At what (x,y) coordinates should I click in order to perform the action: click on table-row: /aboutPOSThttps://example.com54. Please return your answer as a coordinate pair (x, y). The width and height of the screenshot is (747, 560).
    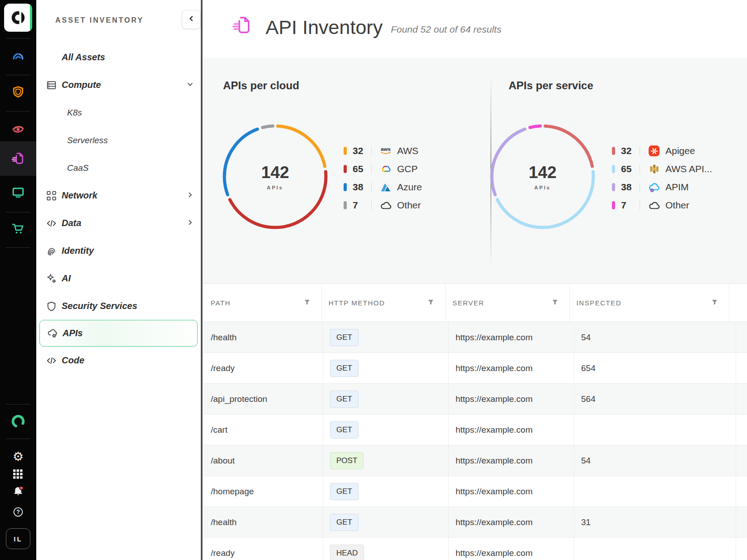
    Looking at the image, I should click on (475, 461).